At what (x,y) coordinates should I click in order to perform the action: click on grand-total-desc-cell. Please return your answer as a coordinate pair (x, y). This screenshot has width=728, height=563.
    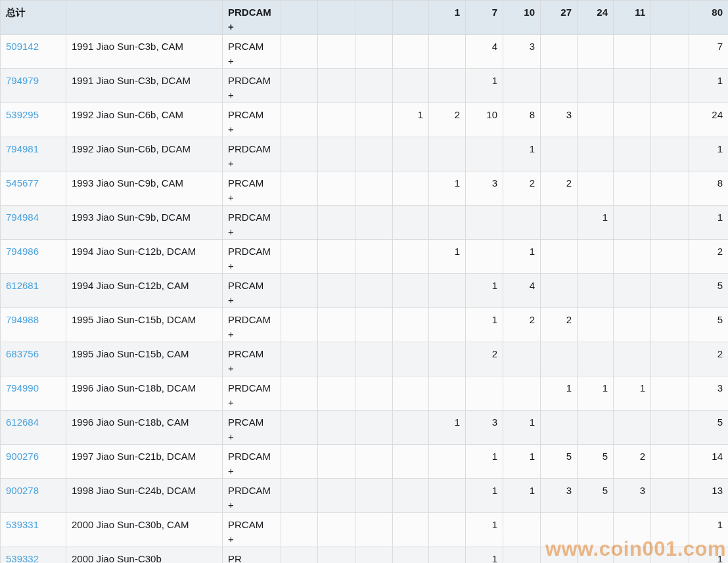
    Looking at the image, I should click on (145, 18).